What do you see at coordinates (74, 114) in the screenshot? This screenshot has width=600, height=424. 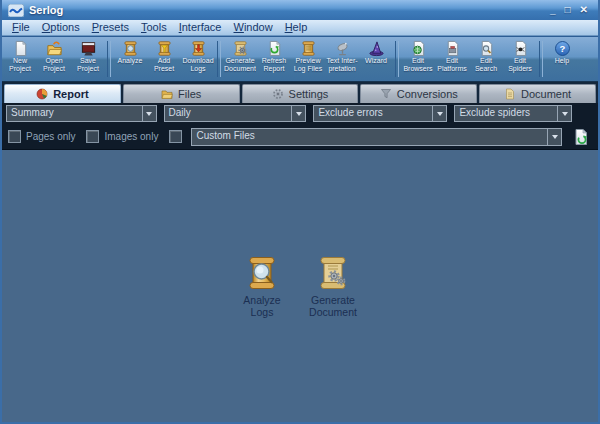 I see `combobox-value: Summary` at bounding box center [74, 114].